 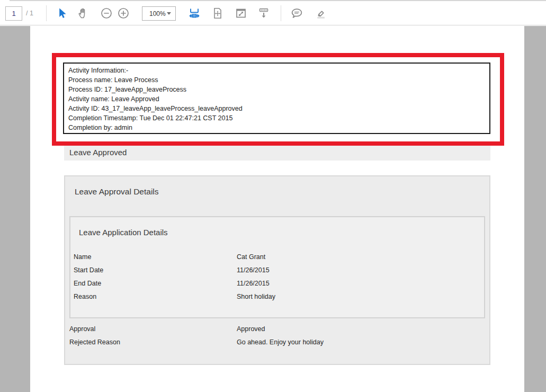 What do you see at coordinates (106, 13) in the screenshot?
I see `minus-circle-icon` at bounding box center [106, 13].